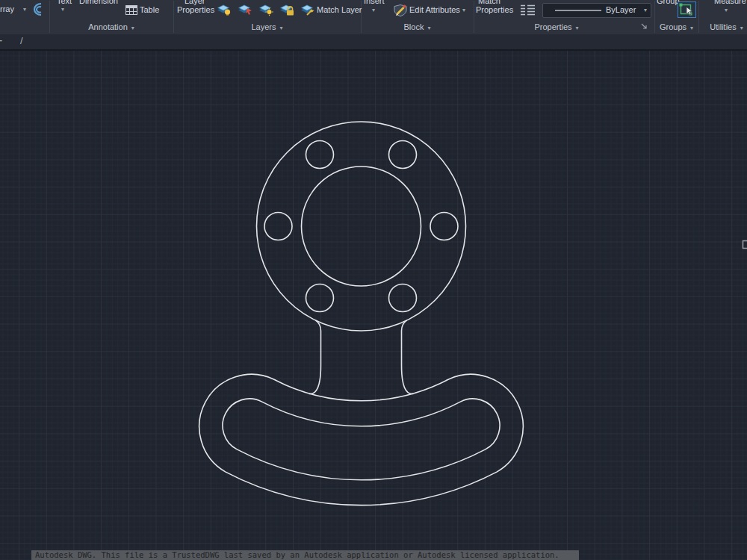 This screenshot has width=747, height=560. What do you see at coordinates (417, 27) in the screenshot?
I see `block-panel-label: Block▾` at bounding box center [417, 27].